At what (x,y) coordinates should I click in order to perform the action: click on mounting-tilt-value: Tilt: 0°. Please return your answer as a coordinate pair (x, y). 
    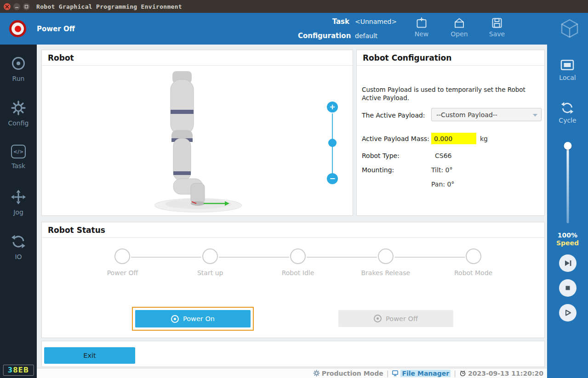
    Looking at the image, I should click on (442, 170).